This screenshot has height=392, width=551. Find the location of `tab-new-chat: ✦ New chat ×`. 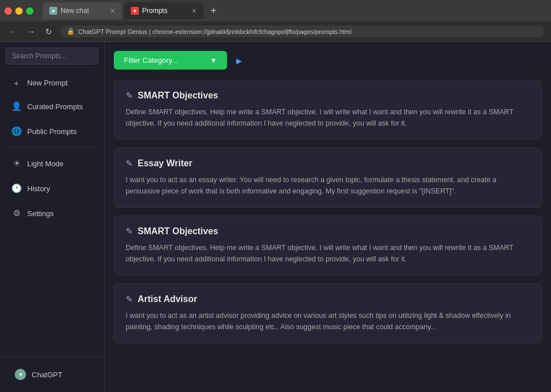

tab-new-chat: ✦ New chat × is located at coordinates (82, 11).